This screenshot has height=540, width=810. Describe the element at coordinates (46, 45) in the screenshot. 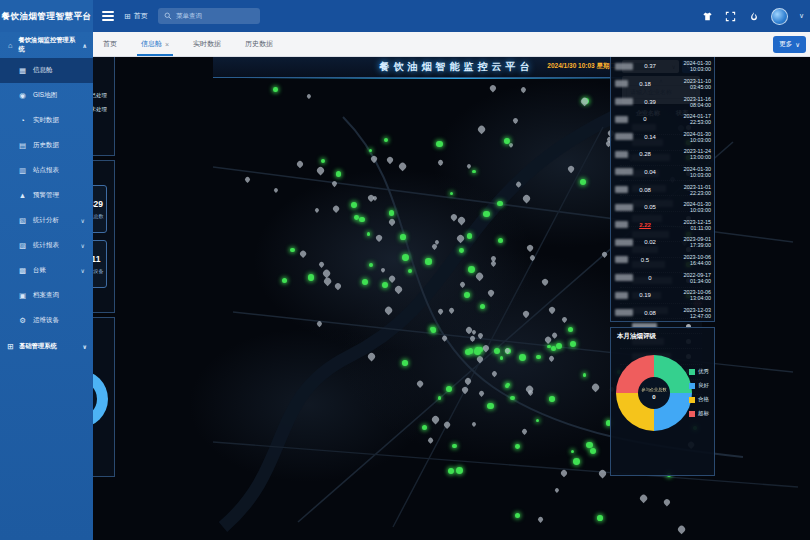

I see `sidebar-section-main: ⌂ 餐饮油烟监控管理系统 ∧` at that location.